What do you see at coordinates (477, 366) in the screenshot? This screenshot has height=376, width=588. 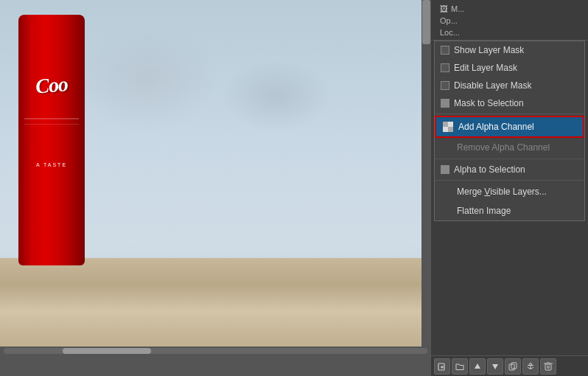 I see `raise-layer-button` at bounding box center [477, 366].